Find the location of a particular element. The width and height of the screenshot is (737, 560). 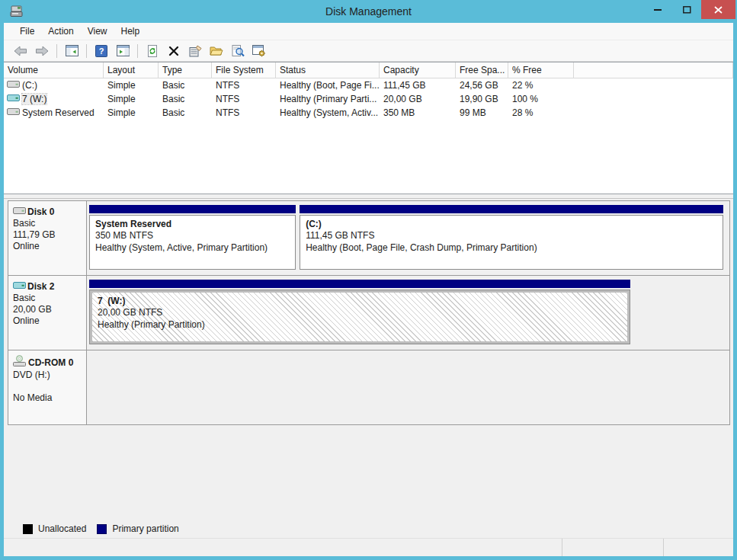

cell-capacity: 20,00 GB is located at coordinates (418, 99).